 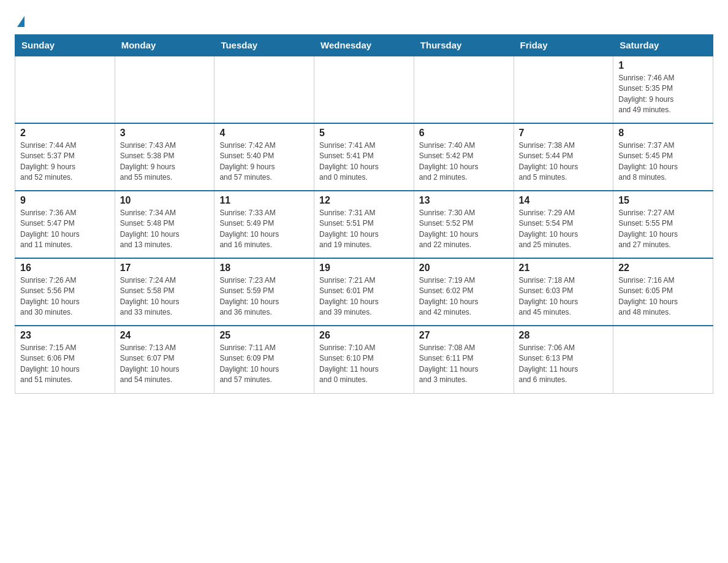 I want to click on page-header, so click(x=364, y=20).